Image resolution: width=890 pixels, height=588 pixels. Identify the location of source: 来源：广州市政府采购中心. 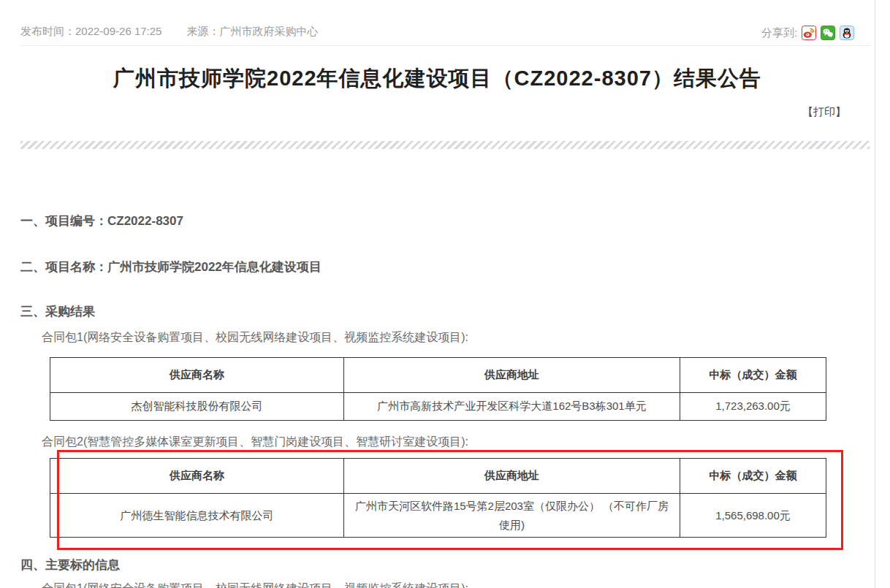
(253, 31).